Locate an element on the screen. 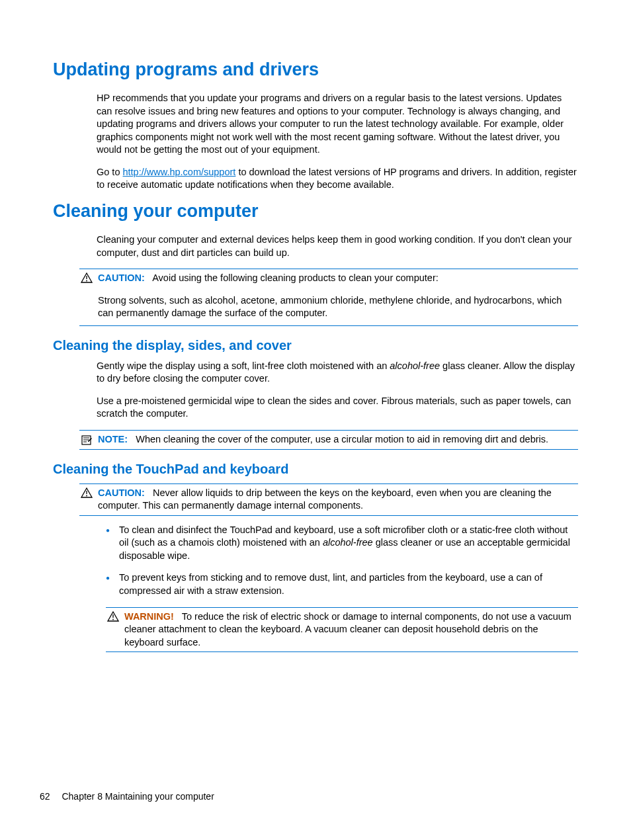  list-item: To prevent keys from sticking and to rem… is located at coordinates (349, 585).